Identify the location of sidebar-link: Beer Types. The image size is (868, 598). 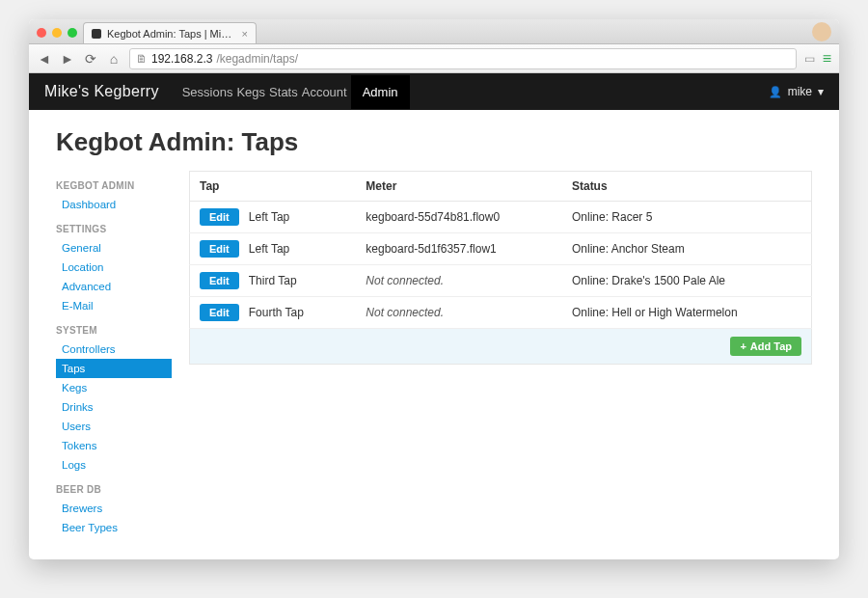
(90, 528).